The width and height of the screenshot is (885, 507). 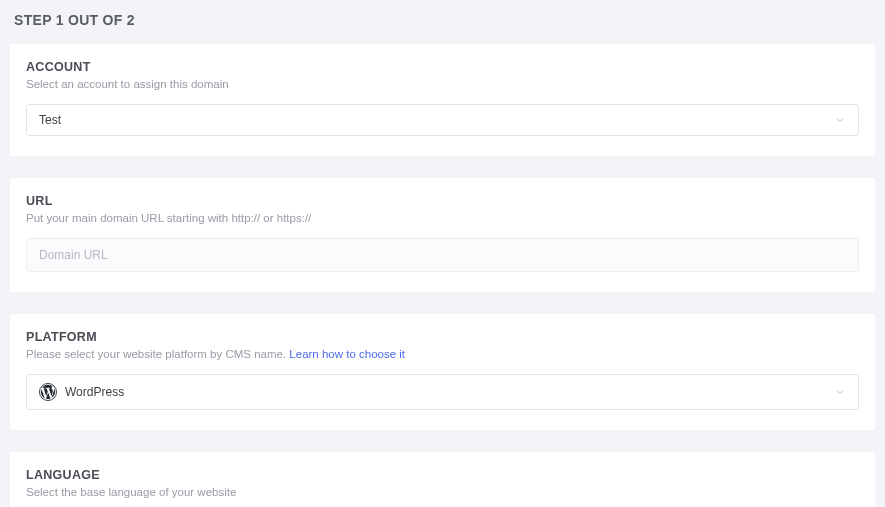 What do you see at coordinates (442, 475) in the screenshot?
I see `language-title: LANGUAGE` at bounding box center [442, 475].